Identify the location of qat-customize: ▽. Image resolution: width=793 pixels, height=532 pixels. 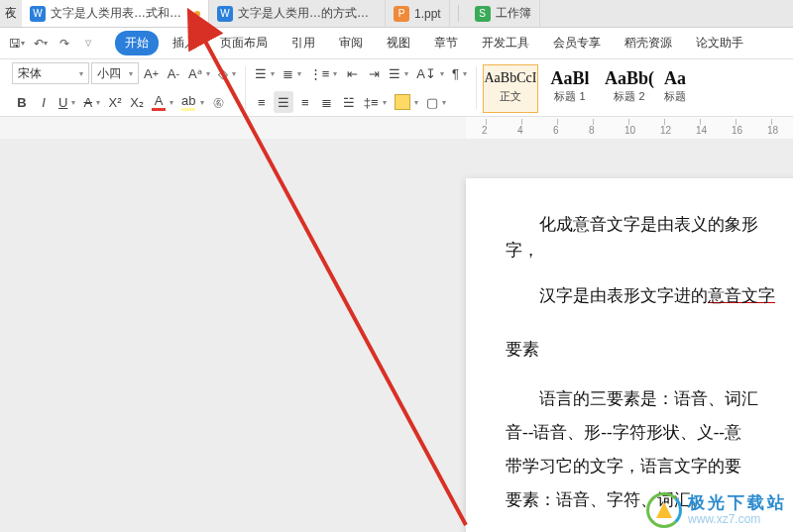
(88, 44).